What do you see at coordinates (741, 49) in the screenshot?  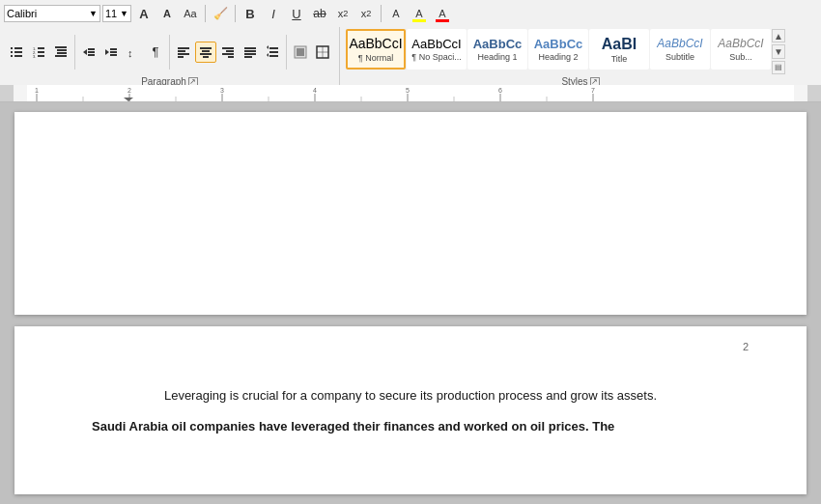 I see `style-subtle-emph: AaBbCcI Sub...` at bounding box center [741, 49].